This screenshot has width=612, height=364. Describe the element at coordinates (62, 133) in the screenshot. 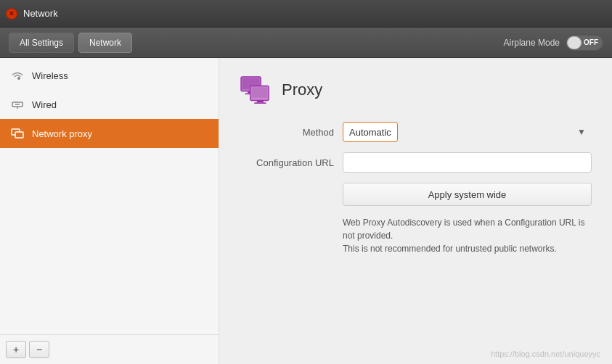

I see `sidebar-proxy-label: Network proxy` at that location.